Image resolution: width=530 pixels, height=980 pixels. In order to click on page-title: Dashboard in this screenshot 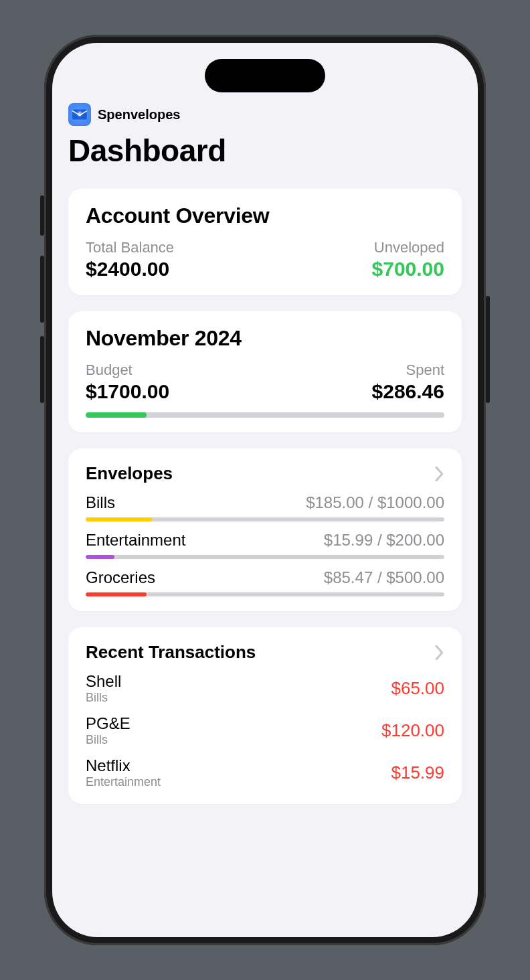, I will do `click(265, 151)`.